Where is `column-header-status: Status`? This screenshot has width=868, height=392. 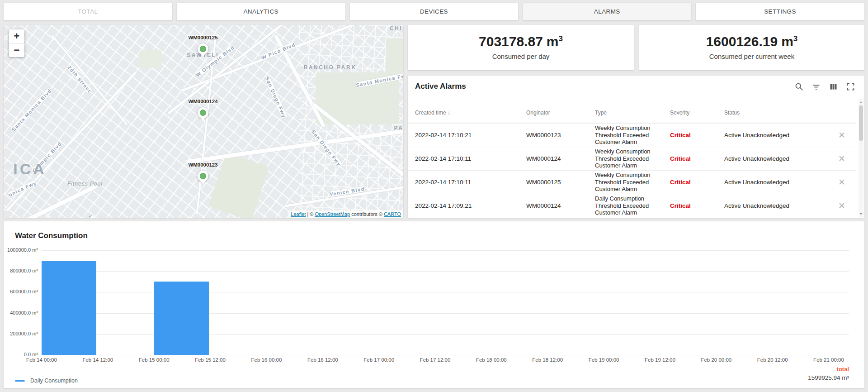 column-header-status: Status is located at coordinates (773, 113).